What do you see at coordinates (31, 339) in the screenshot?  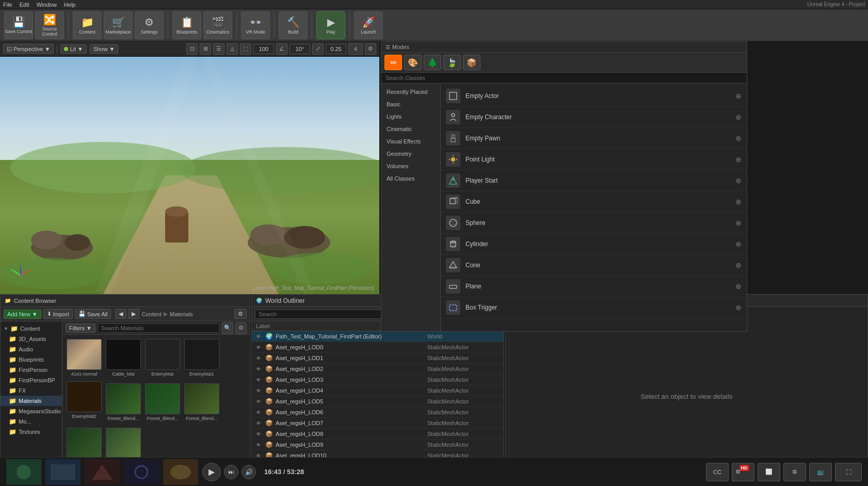 I see `tree-item-3d-assets: 📁 3D_Assets` at bounding box center [31, 339].